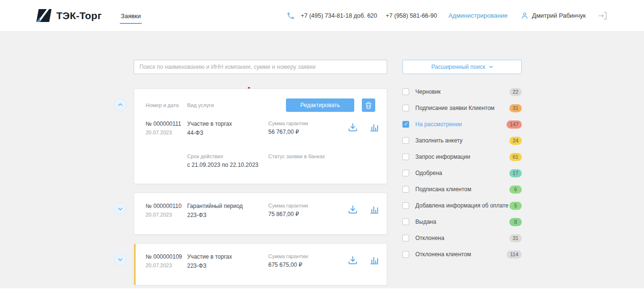 Image resolution: width=644 pixels, height=294 pixels. I want to click on filter-payment-info-added: Добавлена информация об оплате 5, so click(462, 206).